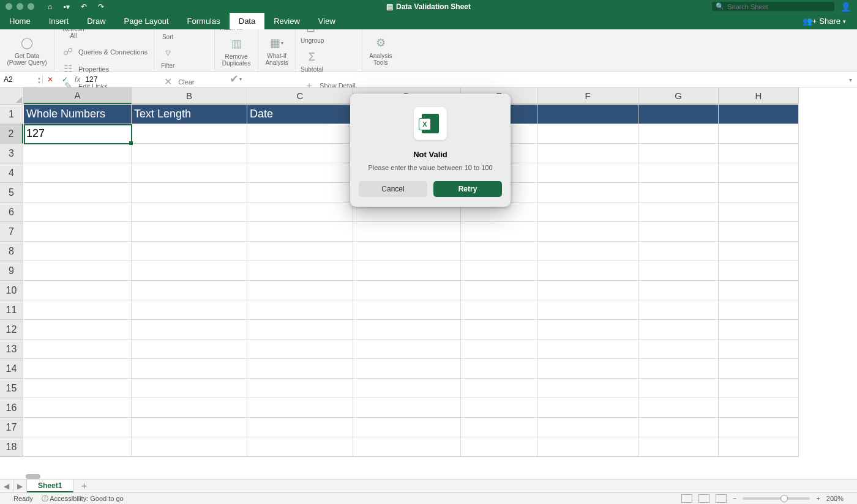 The height and width of the screenshot is (504, 857). What do you see at coordinates (204, 21) in the screenshot?
I see `menu-tab-formulas: Formulas` at bounding box center [204, 21].